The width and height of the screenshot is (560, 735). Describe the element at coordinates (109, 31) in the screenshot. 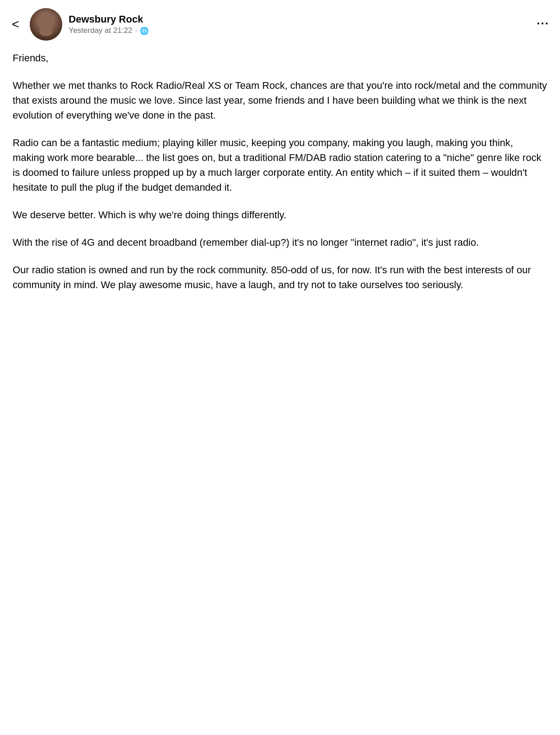

I see `post-meta: Yesterday at 21:22 · 🌐` at that location.